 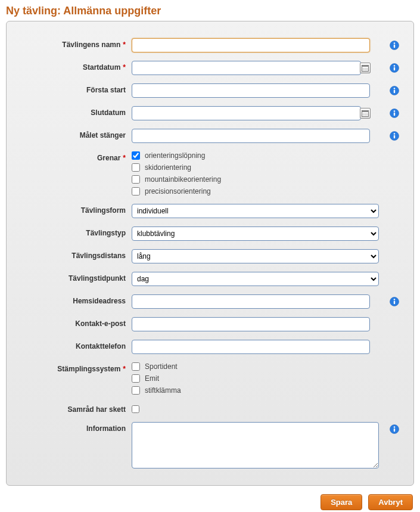 What do you see at coordinates (391, 502) in the screenshot?
I see `cancel-button: Avbryt` at bounding box center [391, 502].